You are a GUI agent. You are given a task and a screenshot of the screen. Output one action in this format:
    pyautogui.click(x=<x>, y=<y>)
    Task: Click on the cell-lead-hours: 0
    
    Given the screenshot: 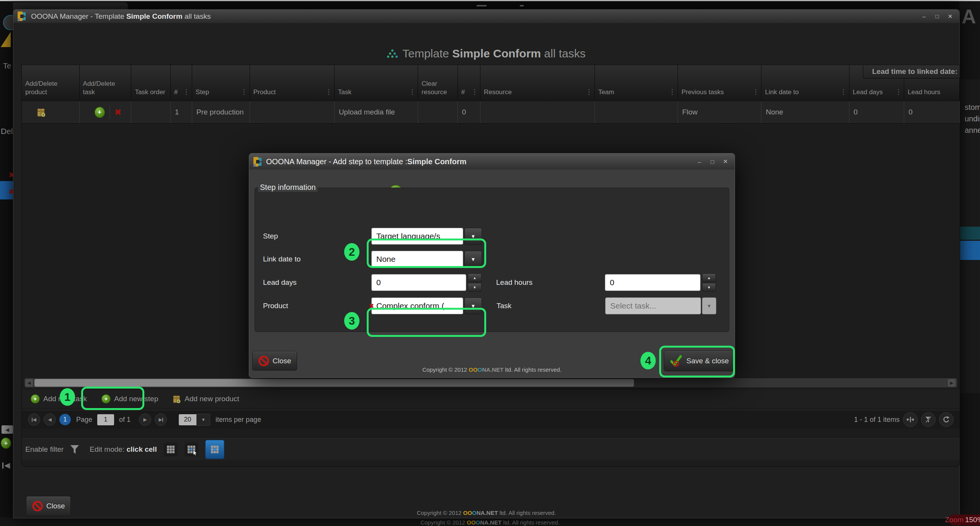 What is the action you would take?
    pyautogui.click(x=932, y=112)
    